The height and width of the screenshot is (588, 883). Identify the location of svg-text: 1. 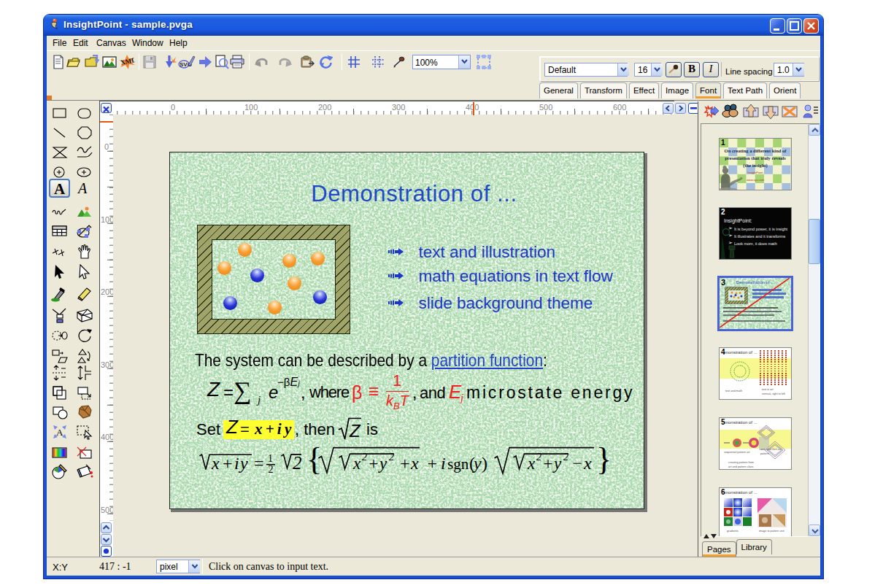
(270, 458).